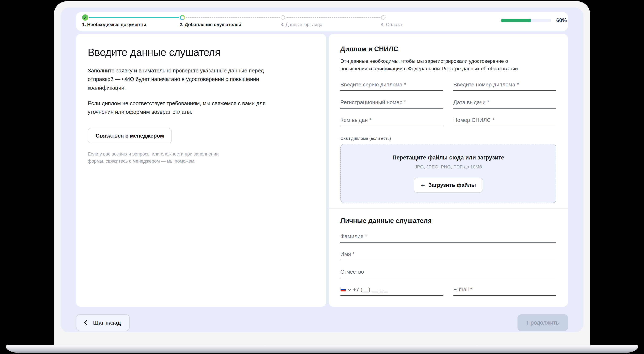 The width and height of the screenshot is (644, 354). What do you see at coordinates (452, 185) in the screenshot?
I see `upload-files-button-label: Загрузить файлы` at bounding box center [452, 185].